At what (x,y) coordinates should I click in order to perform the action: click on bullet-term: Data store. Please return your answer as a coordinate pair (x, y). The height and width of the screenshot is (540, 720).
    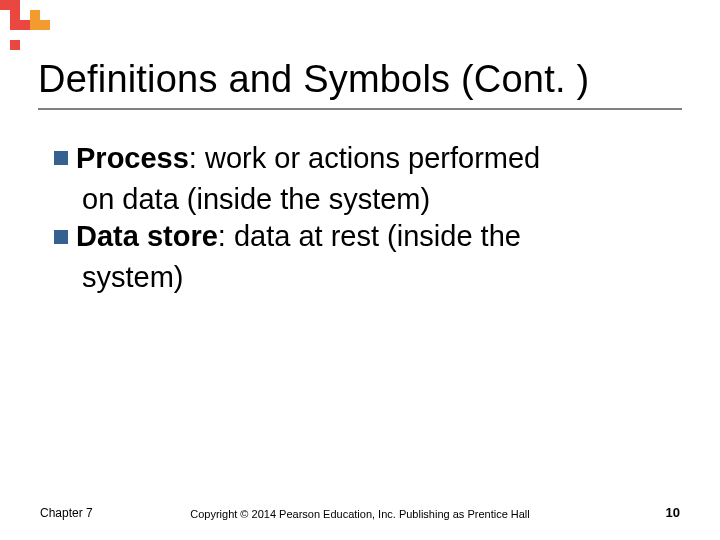
    Looking at the image, I should click on (147, 236).